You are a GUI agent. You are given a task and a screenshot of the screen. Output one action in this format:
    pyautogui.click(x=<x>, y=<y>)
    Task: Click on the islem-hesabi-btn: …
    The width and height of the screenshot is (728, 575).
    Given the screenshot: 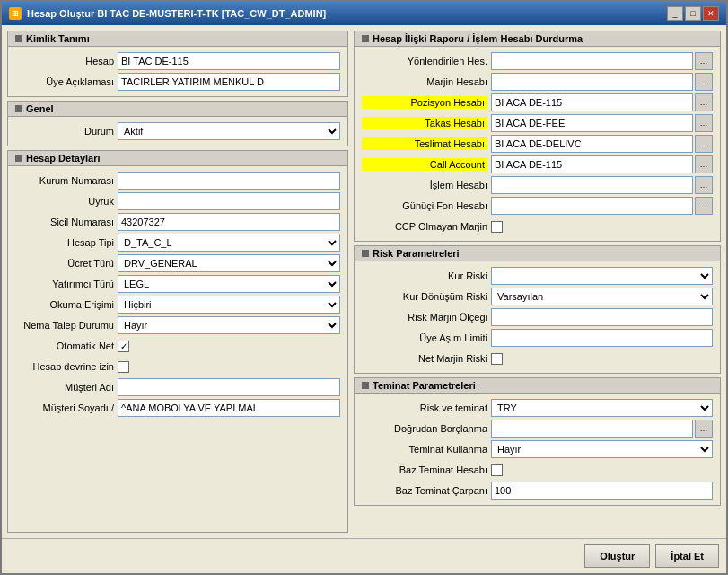 What is the action you would take?
    pyautogui.click(x=704, y=185)
    